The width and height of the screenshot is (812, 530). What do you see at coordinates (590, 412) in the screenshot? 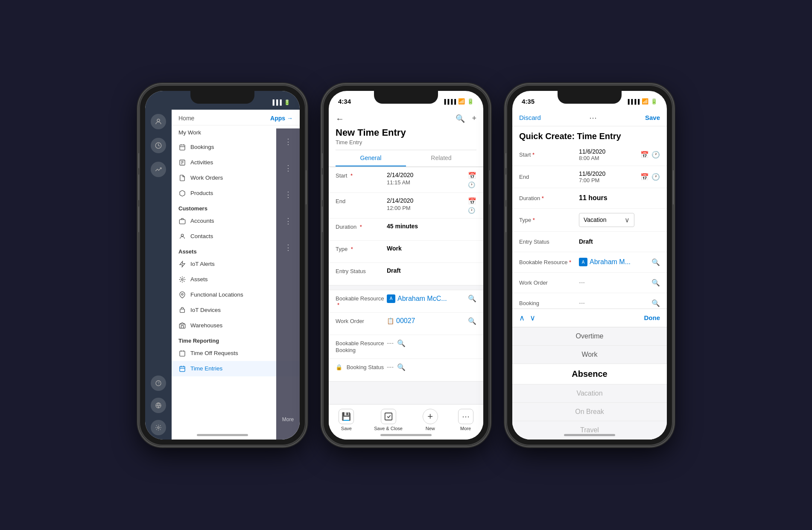
I see `picker-item-onbreak: On Break` at bounding box center [590, 412].